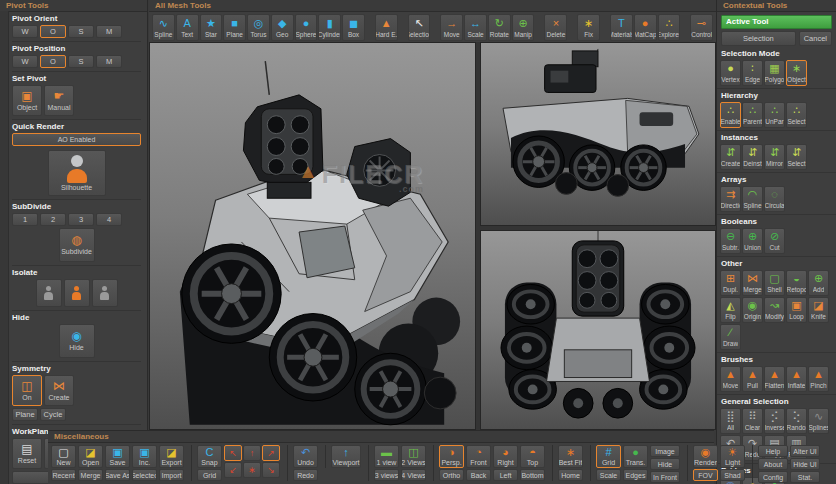 The width and height of the screenshot is (836, 484). I want to click on instance-create-button: ⇵Create, so click(730, 157).